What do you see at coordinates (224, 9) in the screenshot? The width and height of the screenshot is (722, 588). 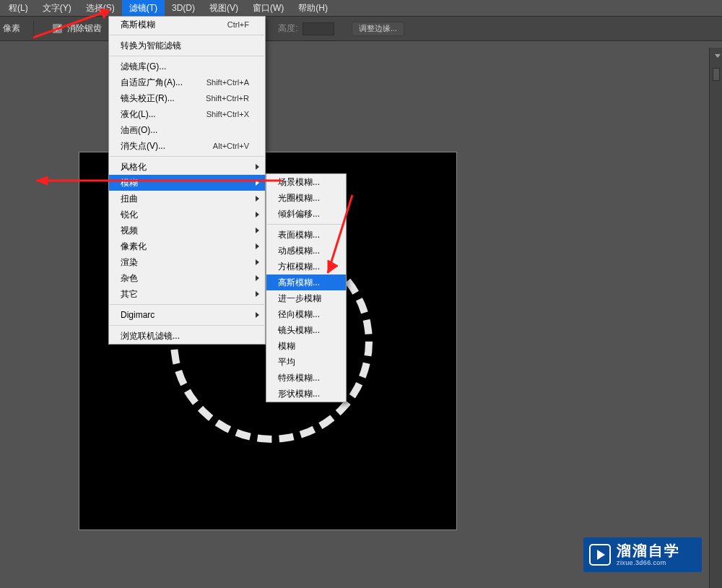 I see `menu-view: 视图(V)` at bounding box center [224, 9].